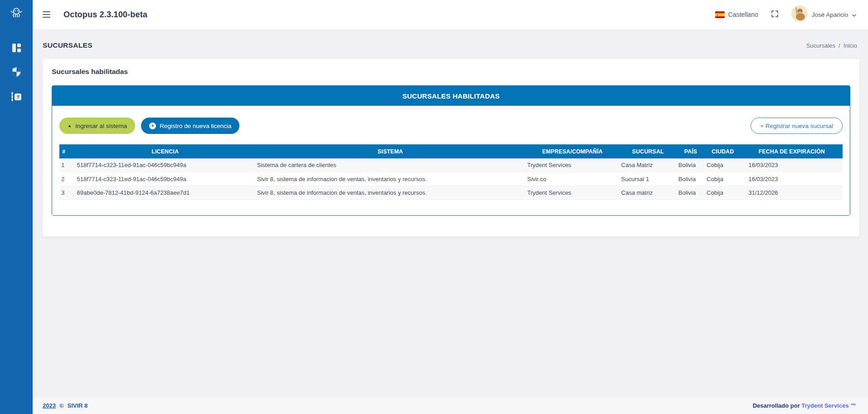 The width and height of the screenshot is (868, 414). I want to click on dashboard-icon, so click(16, 48).